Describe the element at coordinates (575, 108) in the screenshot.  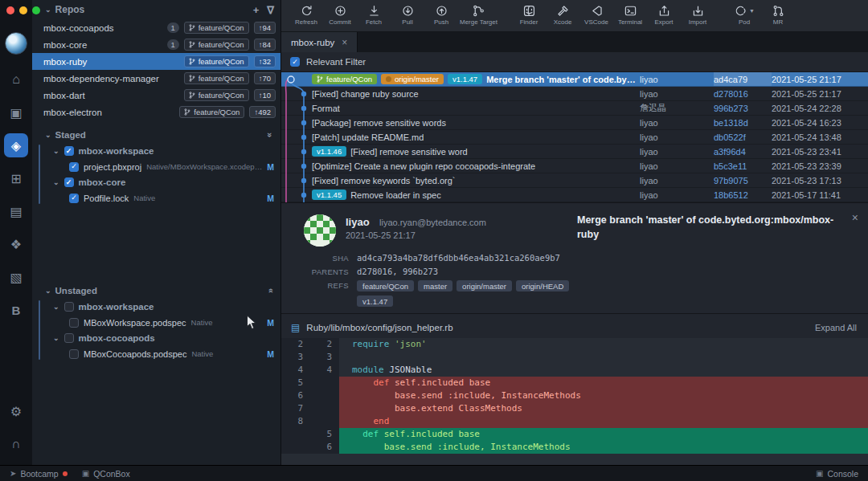
I see `commit-row: Format 詹迟晶 996b273 2021-05-24 22:28` at that location.